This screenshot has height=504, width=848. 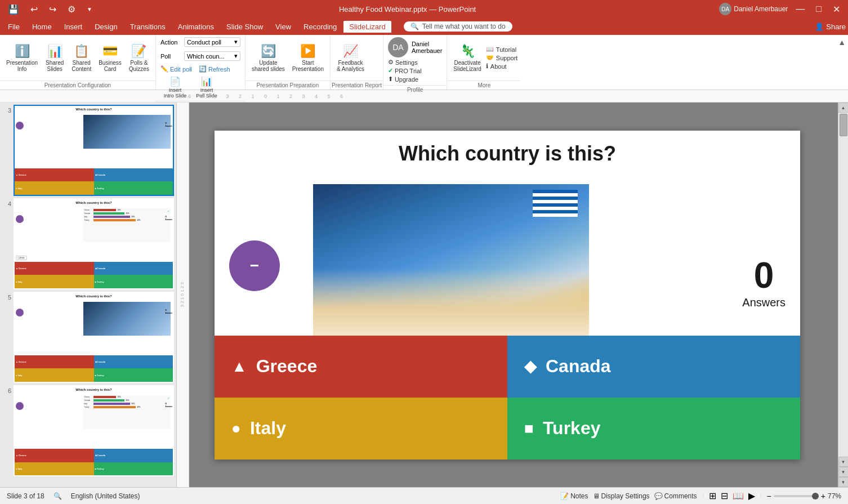 I want to click on about-label: About, so click(x=499, y=66).